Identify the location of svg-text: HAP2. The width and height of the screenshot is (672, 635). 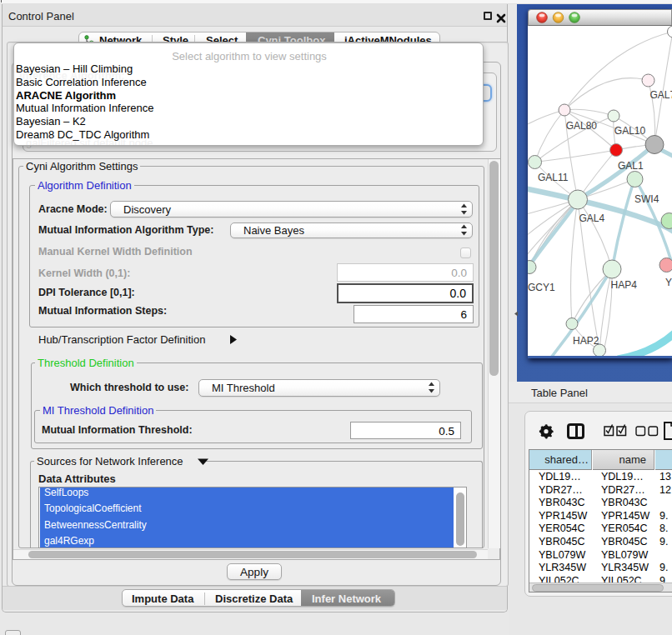
(586, 341).